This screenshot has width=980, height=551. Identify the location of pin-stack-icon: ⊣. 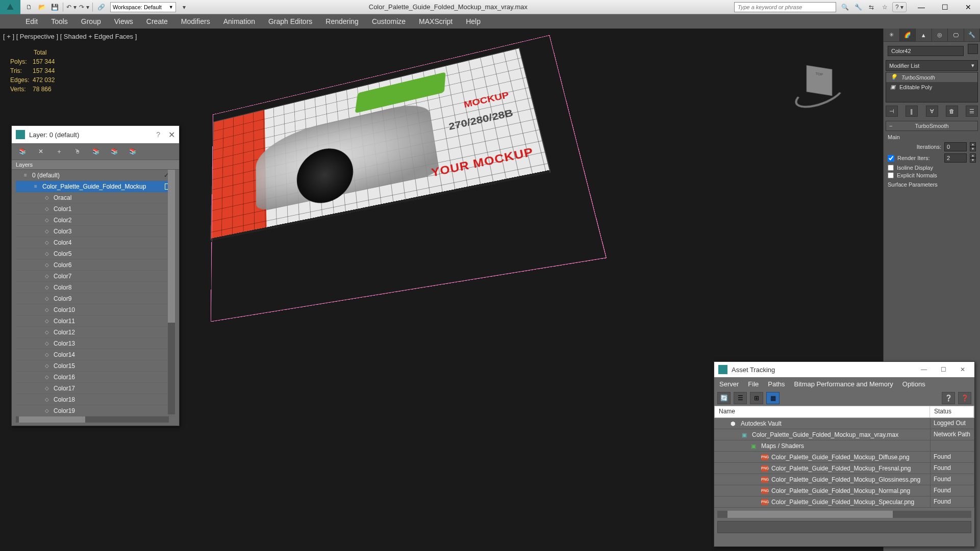
(892, 111).